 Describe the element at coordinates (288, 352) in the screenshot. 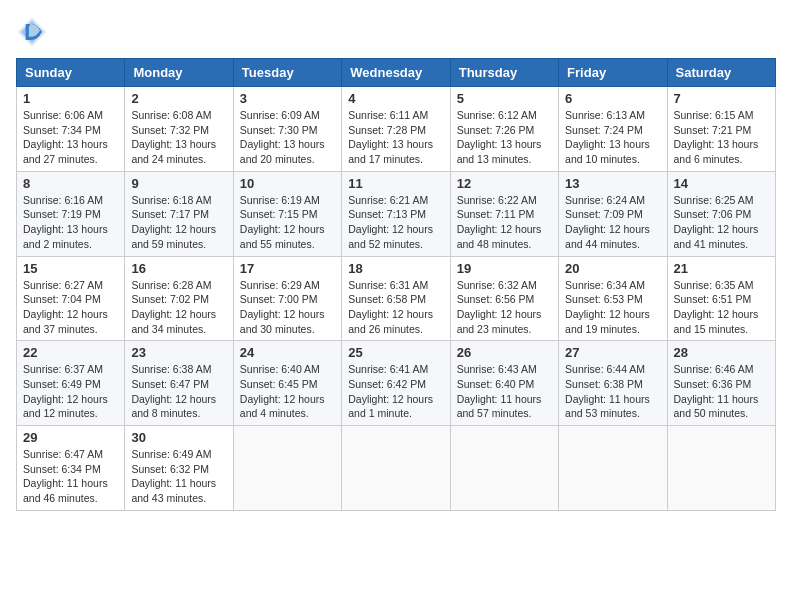

I see `day-number: 24` at that location.